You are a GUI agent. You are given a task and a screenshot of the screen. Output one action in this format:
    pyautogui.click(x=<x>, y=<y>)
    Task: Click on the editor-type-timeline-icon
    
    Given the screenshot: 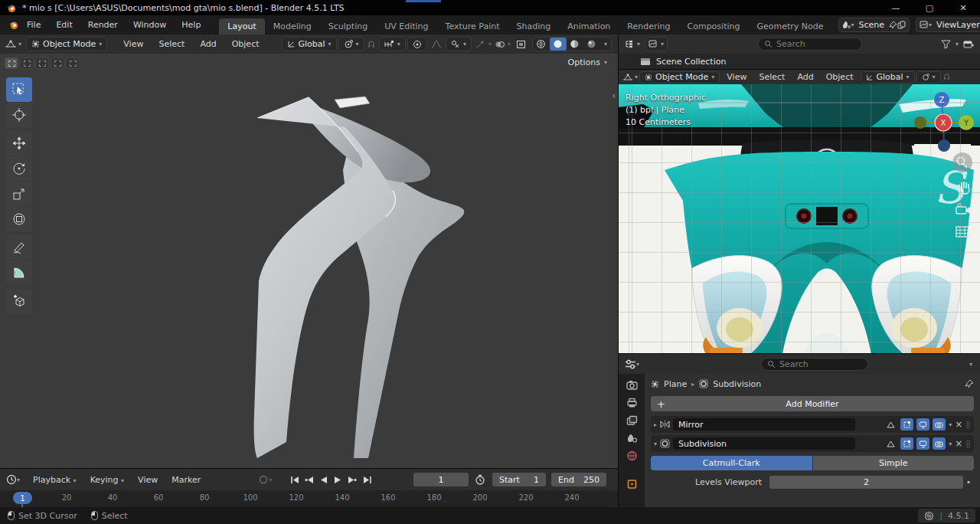 What is the action you would take?
    pyautogui.click(x=11, y=480)
    